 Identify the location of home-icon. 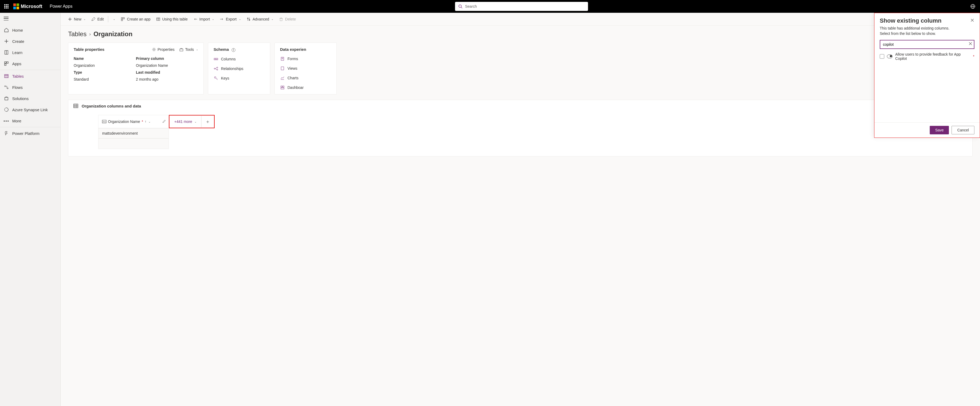
(6, 30).